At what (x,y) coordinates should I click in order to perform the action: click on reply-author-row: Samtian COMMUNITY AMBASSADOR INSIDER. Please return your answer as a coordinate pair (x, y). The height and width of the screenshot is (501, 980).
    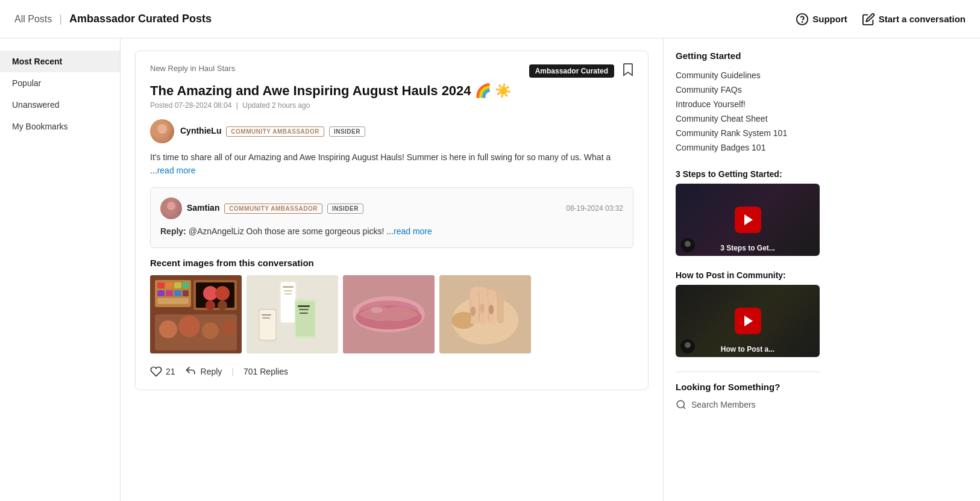
    Looking at the image, I should click on (262, 208).